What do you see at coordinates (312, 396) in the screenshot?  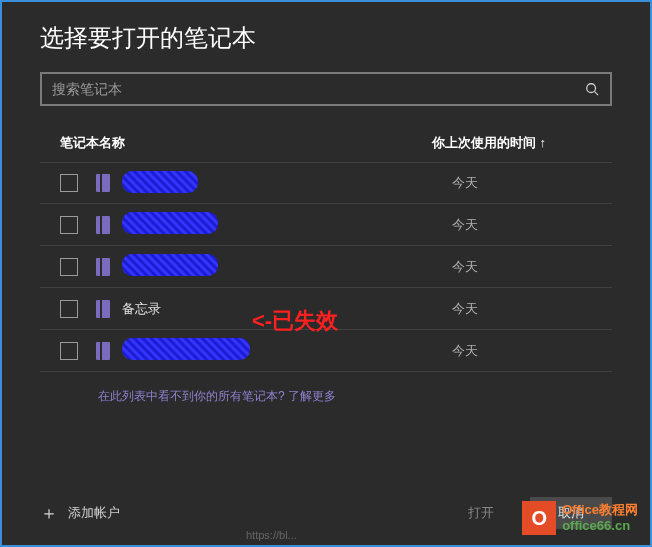 I see `learn-more-link: 了解更多` at bounding box center [312, 396].